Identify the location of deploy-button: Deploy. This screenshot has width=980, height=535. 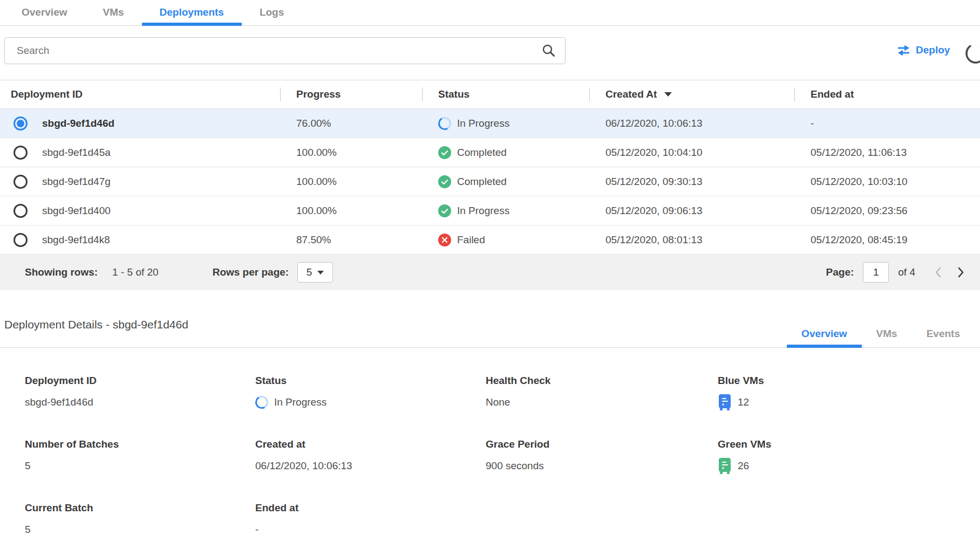
(923, 50).